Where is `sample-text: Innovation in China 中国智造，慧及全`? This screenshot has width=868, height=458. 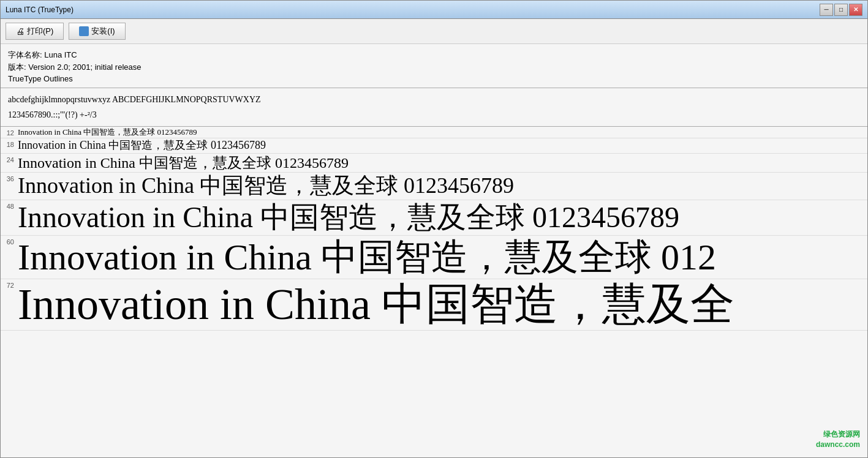 sample-text: Innovation in China 中国智造，慧及全 is located at coordinates (442, 305).